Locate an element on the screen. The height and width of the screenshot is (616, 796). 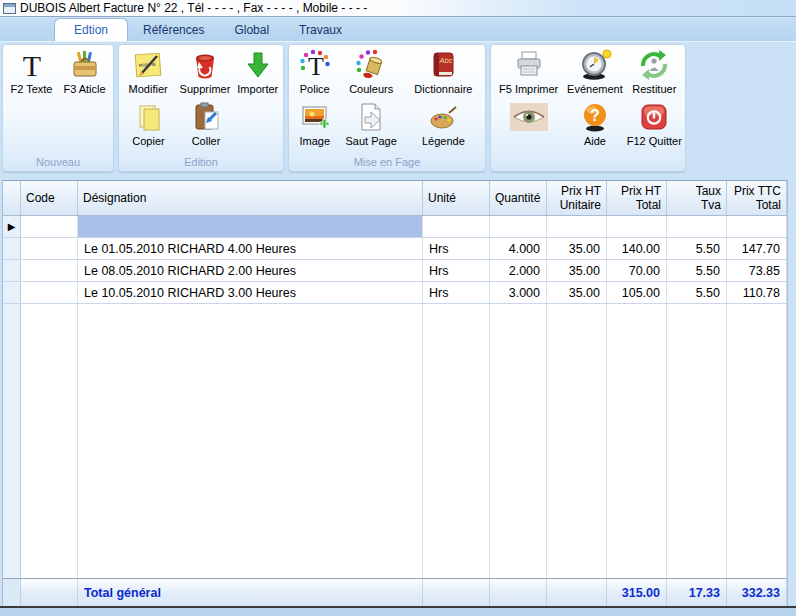
cell-prix-ht-unitaire is located at coordinates (577, 226).